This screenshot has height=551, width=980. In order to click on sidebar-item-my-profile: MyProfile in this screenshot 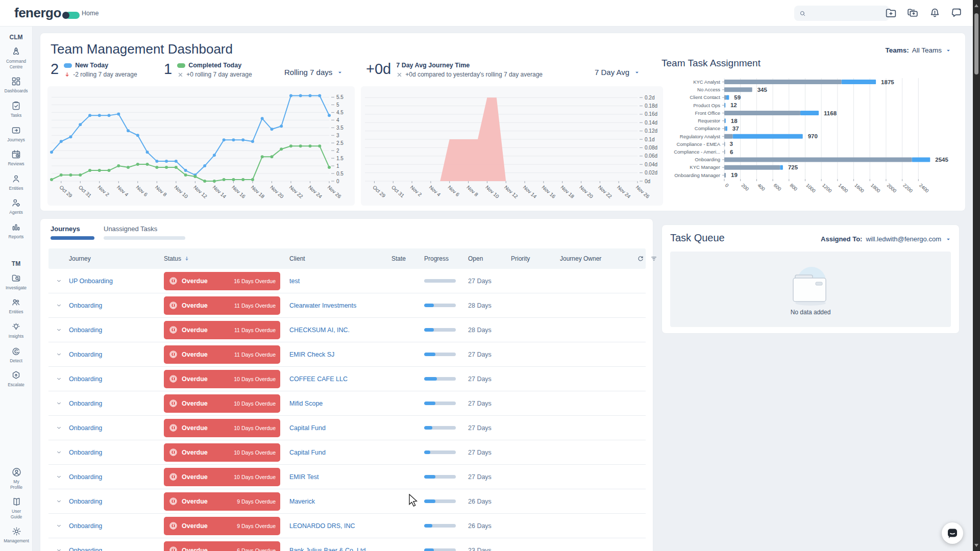, I will do `click(16, 478)`.